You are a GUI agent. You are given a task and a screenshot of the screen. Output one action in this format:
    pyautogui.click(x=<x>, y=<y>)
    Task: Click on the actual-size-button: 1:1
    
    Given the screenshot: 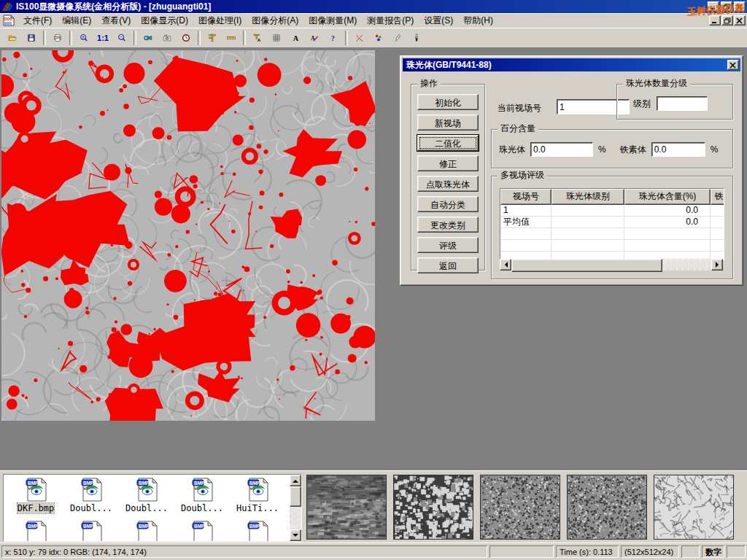 What is the action you would take?
    pyautogui.click(x=103, y=38)
    